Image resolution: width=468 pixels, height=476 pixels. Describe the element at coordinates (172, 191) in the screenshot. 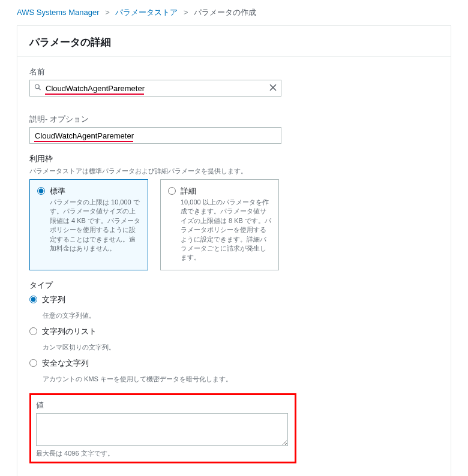

I see `tier-advanced-radio` at that location.